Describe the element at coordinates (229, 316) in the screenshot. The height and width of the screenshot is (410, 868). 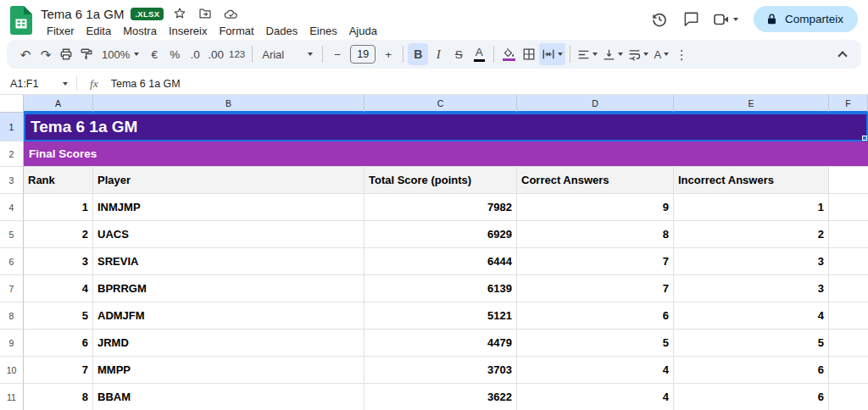
I see `player-cell: ADMJFM` at that location.